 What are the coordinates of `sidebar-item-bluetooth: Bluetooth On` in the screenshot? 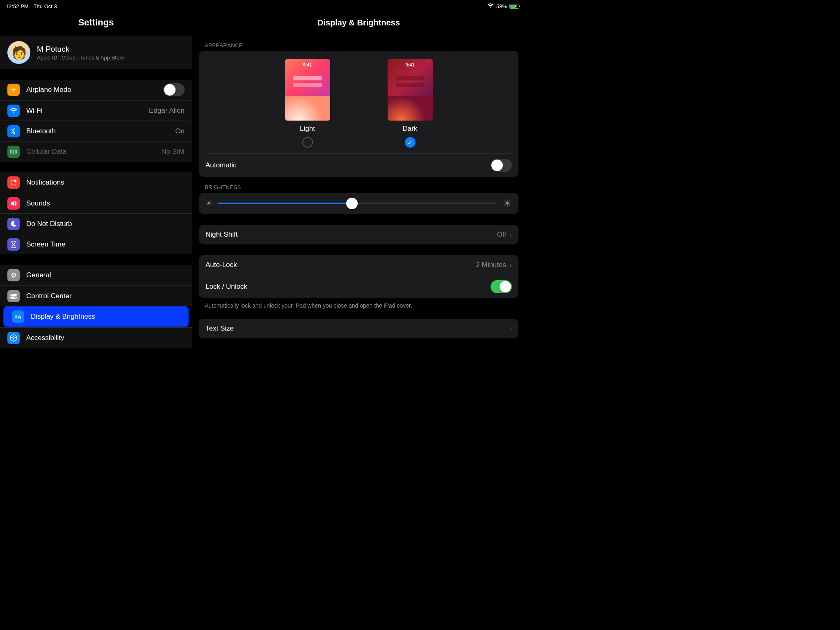 It's located at (96, 131).